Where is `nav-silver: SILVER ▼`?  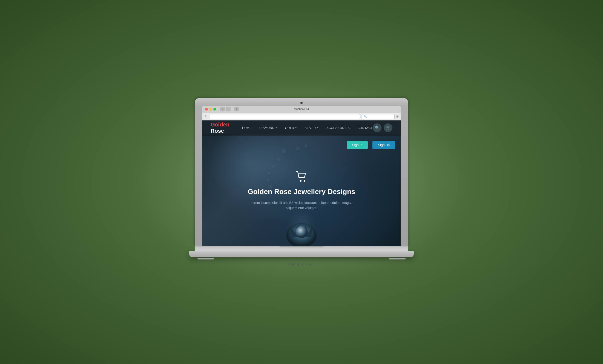
nav-silver: SILVER ▼ is located at coordinates (312, 128).